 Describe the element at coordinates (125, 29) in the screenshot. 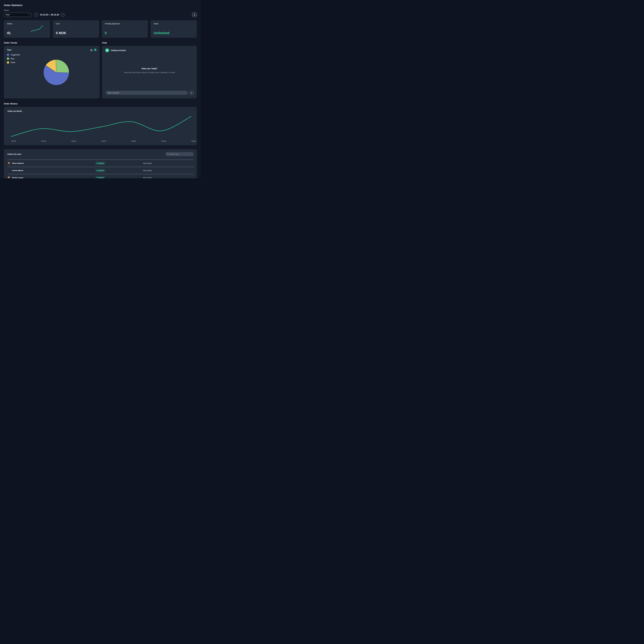

I see `stat-card-pending-approvals: Pending Approvals 0` at that location.